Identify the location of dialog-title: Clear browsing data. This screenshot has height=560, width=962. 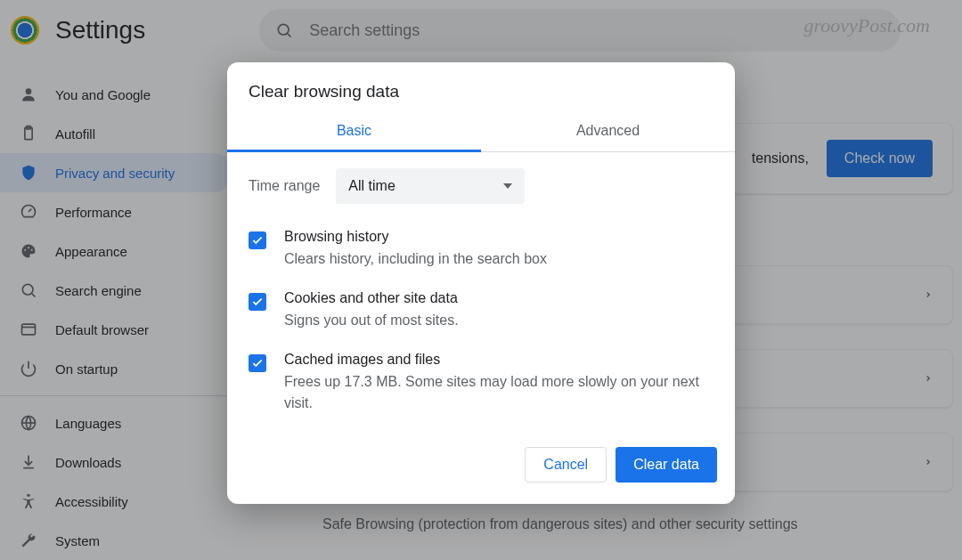
(481, 87).